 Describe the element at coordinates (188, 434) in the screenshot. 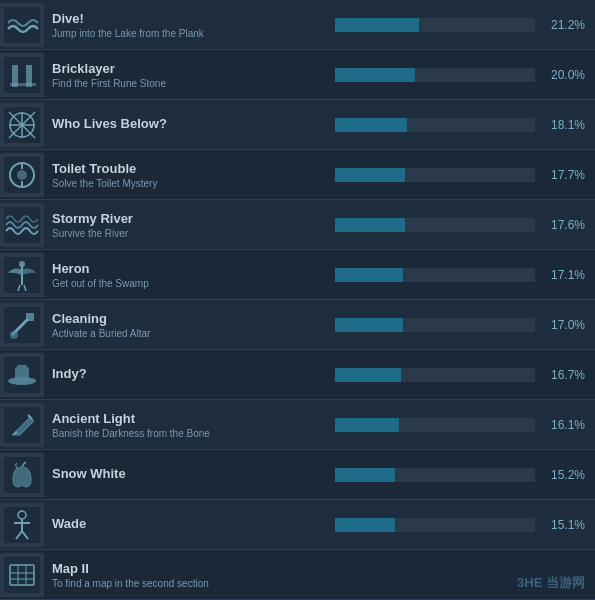

I see `achievement-desc-ancient-light: Banish the Darkness from the Bone` at that location.